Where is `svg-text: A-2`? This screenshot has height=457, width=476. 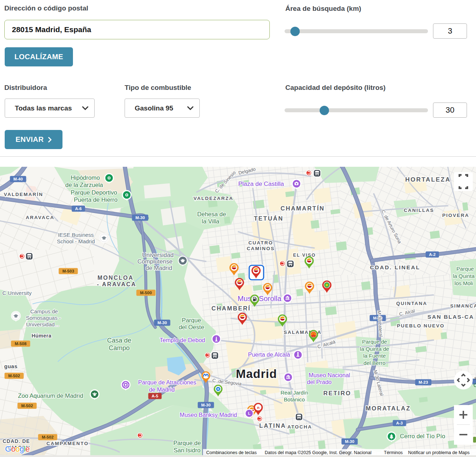
svg-text: A-2 is located at coordinates (433, 254).